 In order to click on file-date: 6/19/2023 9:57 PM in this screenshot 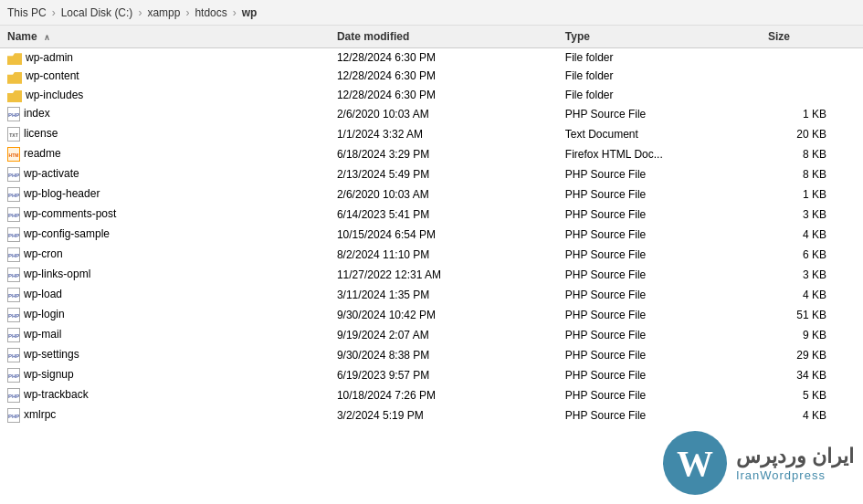, I will do `click(444, 375)`.